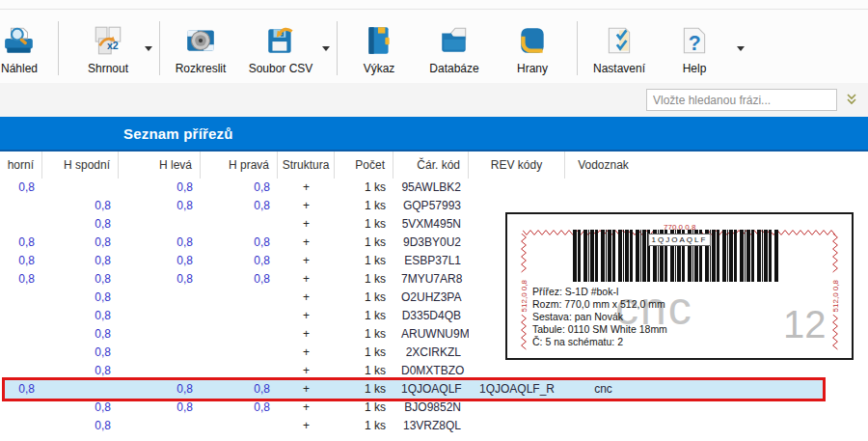 The image size is (868, 441). Describe the element at coordinates (81, 187) in the screenshot. I see `cell-h_spodni` at that location.